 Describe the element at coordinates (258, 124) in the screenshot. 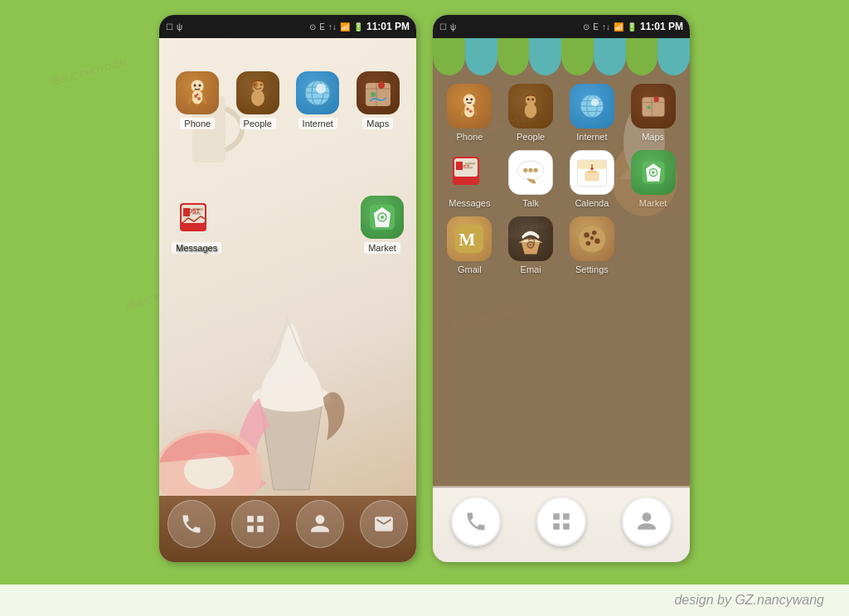

I see `people-label-1: People` at that location.